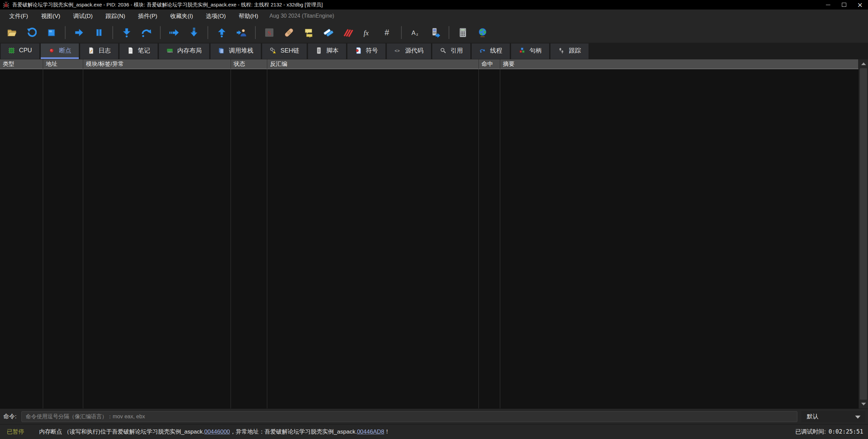 The width and height of the screenshot is (868, 439). What do you see at coordinates (829, 432) in the screenshot?
I see `debug-time: 已调试时间:0:02:25:51` at bounding box center [829, 432].